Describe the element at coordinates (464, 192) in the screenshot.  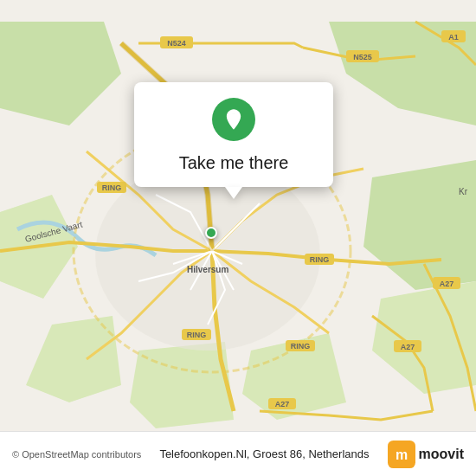
I see `svg-text: Kr` at that location.